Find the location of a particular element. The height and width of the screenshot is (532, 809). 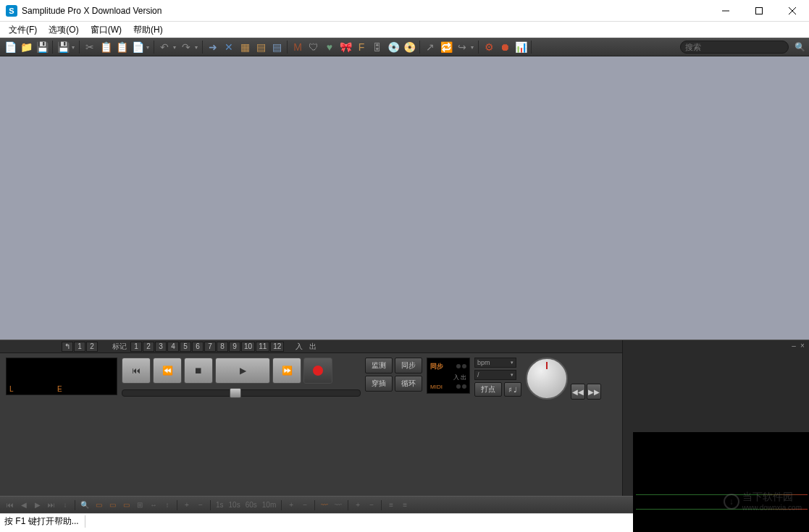

vis-minimize-icon: – is located at coordinates (794, 345).